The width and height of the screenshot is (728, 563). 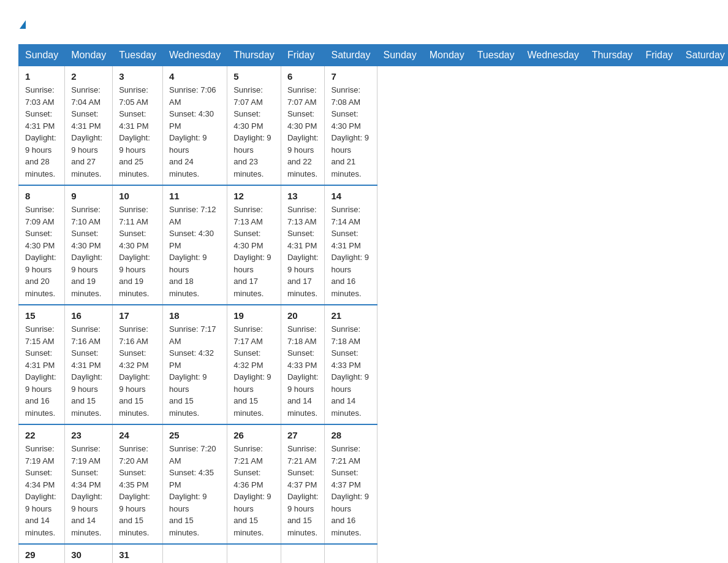 What do you see at coordinates (89, 55) in the screenshot?
I see `header-monday: Monday` at bounding box center [89, 55].